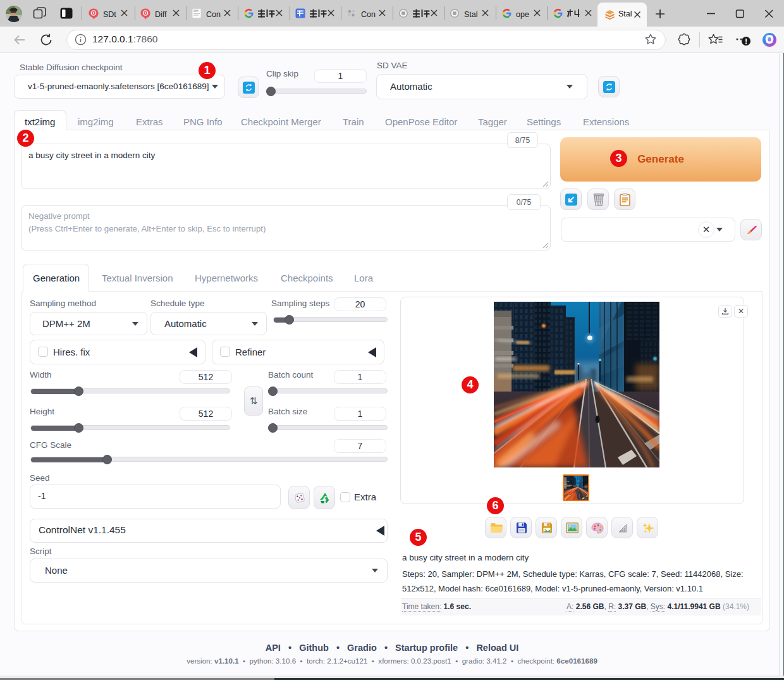  I want to click on svg-text: Diff, so click(161, 15).